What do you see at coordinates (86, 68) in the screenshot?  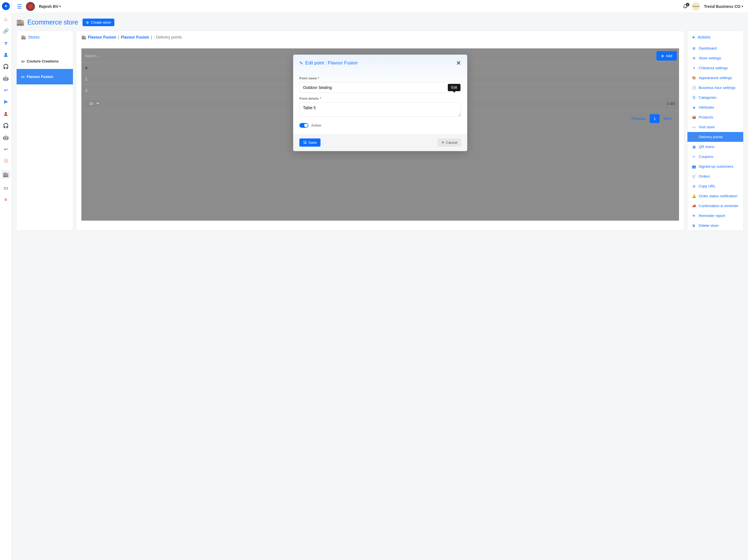 I see `col-num: #` at bounding box center [86, 68].